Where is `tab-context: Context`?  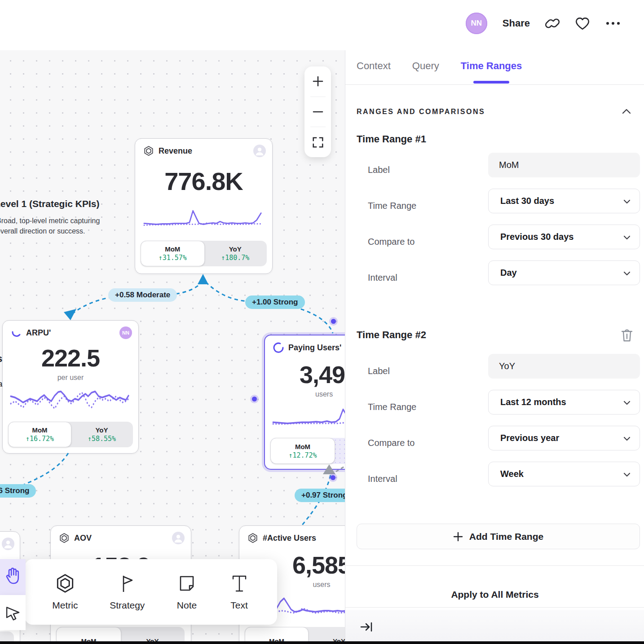
tab-context: Context is located at coordinates (374, 72).